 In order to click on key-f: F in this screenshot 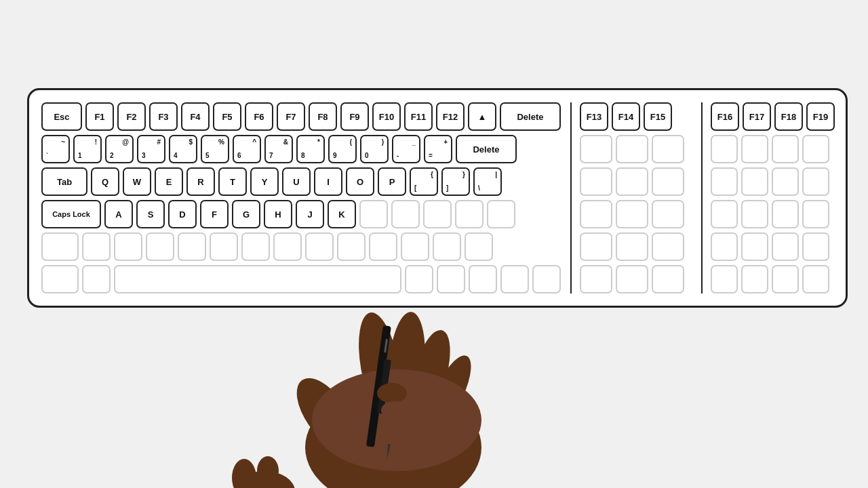, I will do `click(214, 214)`.